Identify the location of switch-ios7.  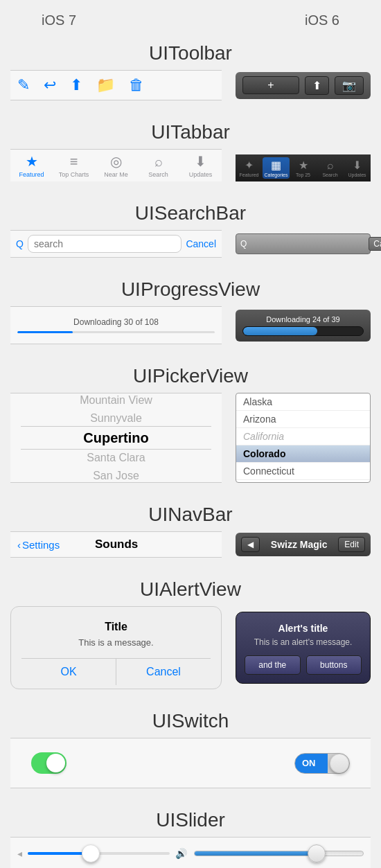
(48, 763).